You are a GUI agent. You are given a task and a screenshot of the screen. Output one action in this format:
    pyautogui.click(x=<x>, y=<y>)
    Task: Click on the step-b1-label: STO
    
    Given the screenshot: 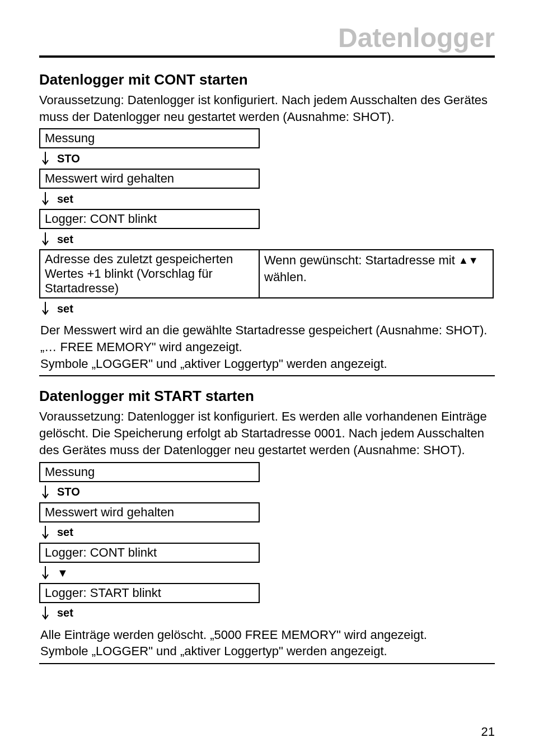 What is the action you would take?
    pyautogui.click(x=68, y=492)
    